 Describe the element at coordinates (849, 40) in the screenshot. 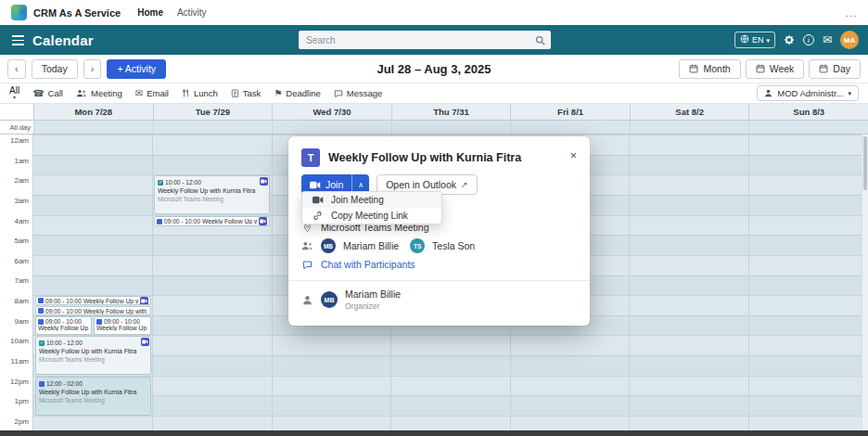

I see `user-avatar: MA` at that location.